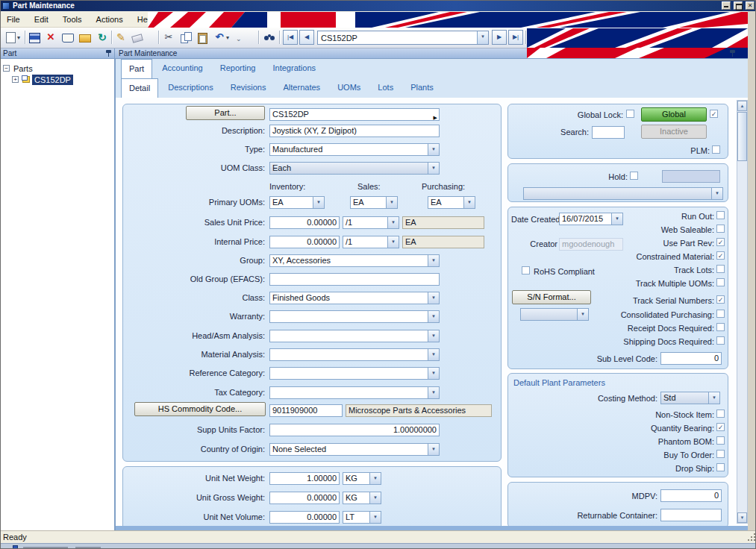 The height and width of the screenshot is (549, 756). I want to click on record-combo-dropdown-icon, so click(482, 37).